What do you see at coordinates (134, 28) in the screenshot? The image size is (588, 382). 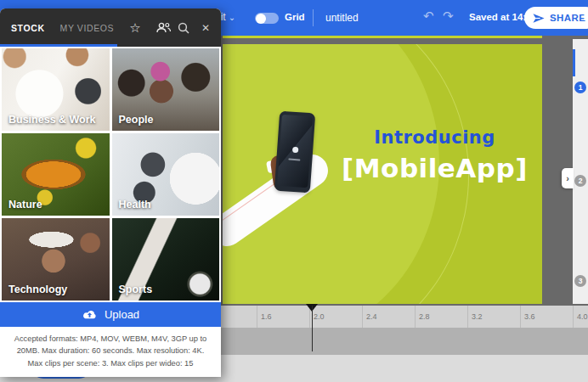 I see `favorites-star-icon: ☆` at bounding box center [134, 28].